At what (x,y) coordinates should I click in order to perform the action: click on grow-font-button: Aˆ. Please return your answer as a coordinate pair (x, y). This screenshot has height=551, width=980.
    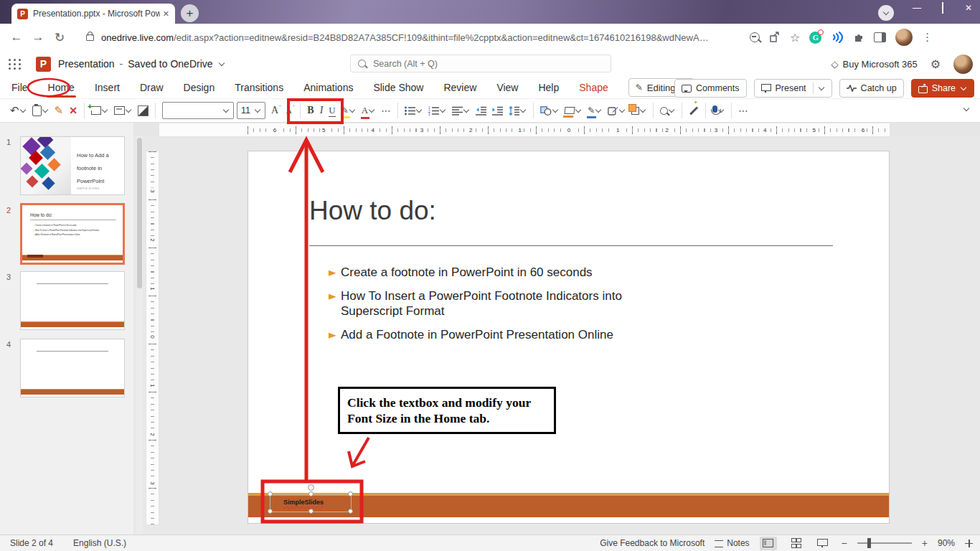
    Looking at the image, I should click on (275, 110).